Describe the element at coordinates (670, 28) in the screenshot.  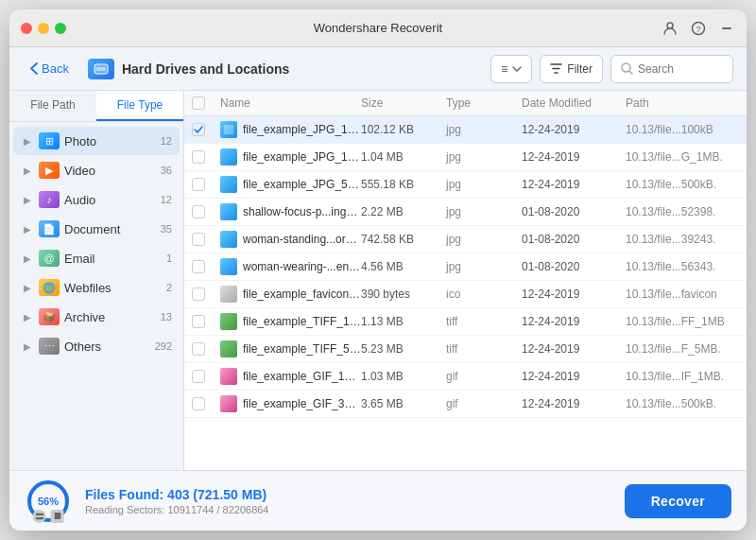
I see `user-icon` at that location.